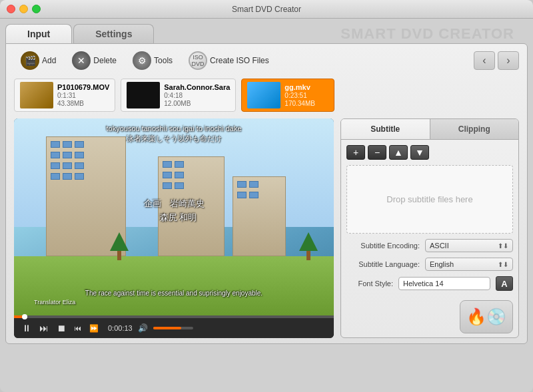  I want to click on iso-icon: ISODVD, so click(198, 61).